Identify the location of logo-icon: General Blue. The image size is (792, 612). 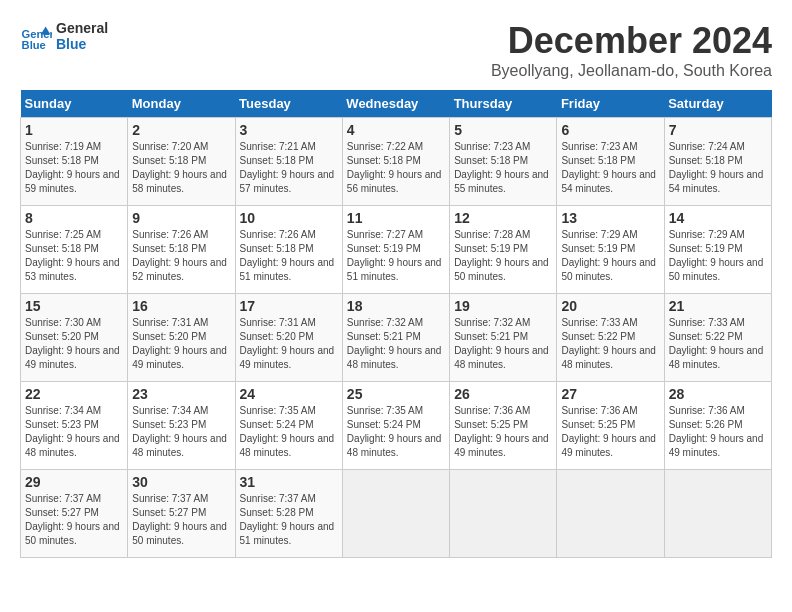
(36, 36).